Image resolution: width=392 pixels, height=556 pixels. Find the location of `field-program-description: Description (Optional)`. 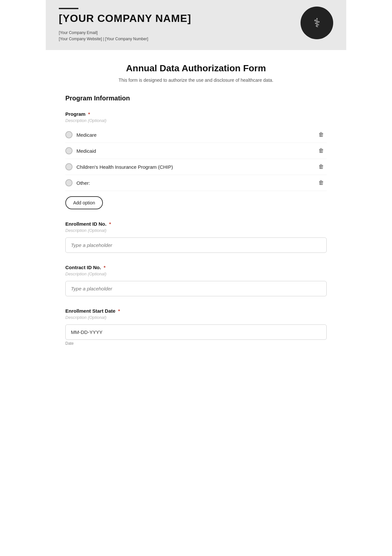

field-program-description: Description (Optional) is located at coordinates (196, 120).